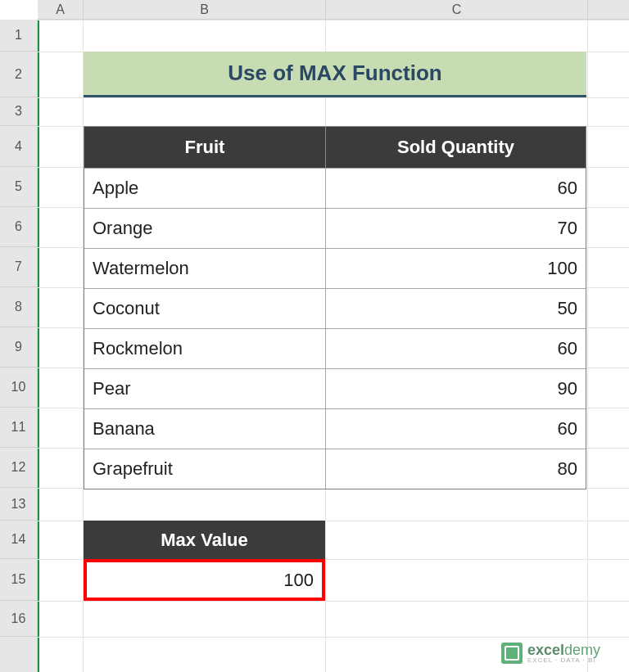  I want to click on cell-fruit: Pear, so click(205, 389).